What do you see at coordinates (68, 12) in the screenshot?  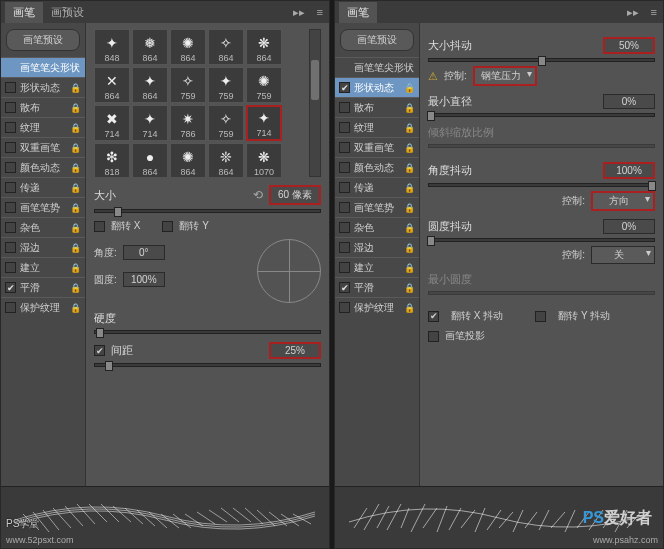 I see `tab-brush-presets: 画预设` at bounding box center [68, 12].